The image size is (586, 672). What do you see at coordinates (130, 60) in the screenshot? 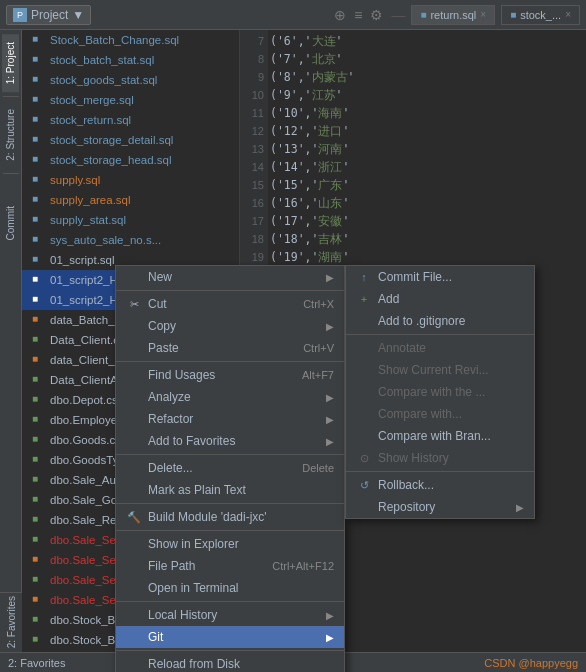
I see `list-item: ■stock_batch_stat.sql` at bounding box center [130, 60].